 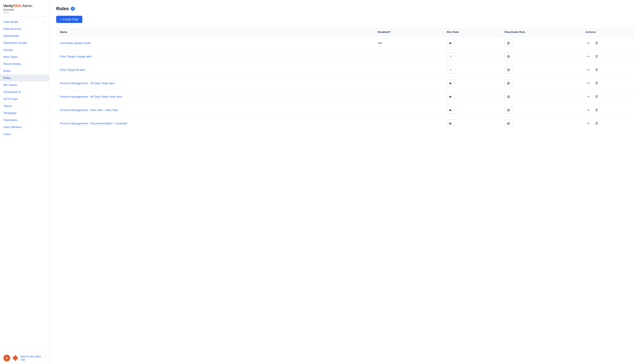 What do you see at coordinates (25, 127) in the screenshot?
I see `sidebar-item-user-interface: User Interface` at bounding box center [25, 127].